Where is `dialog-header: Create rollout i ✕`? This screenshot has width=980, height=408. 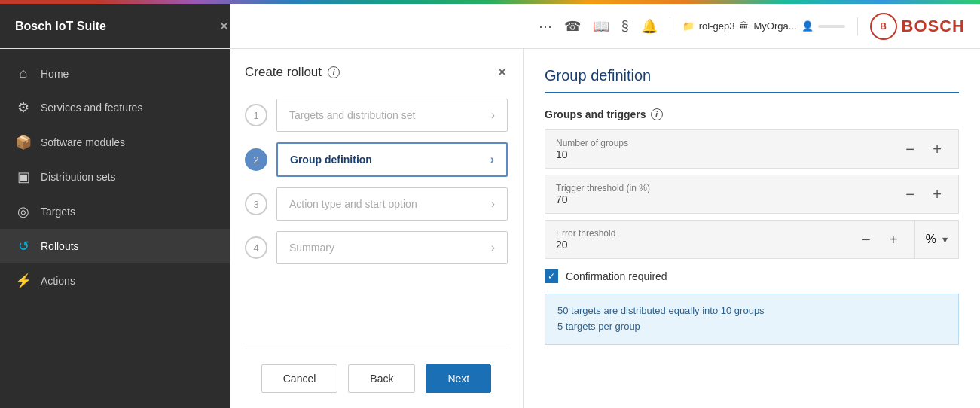 dialog-header: Create rollout i ✕ is located at coordinates (377, 72).